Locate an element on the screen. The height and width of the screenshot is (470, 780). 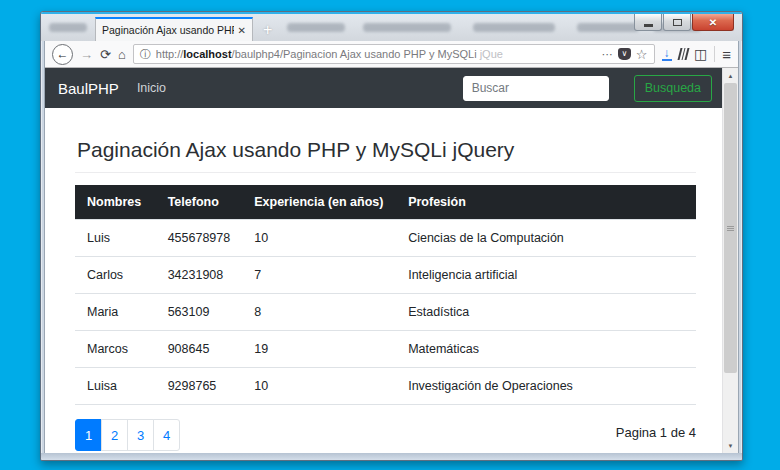
table-header-cell: Experiencia (en años) is located at coordinates (319, 202).